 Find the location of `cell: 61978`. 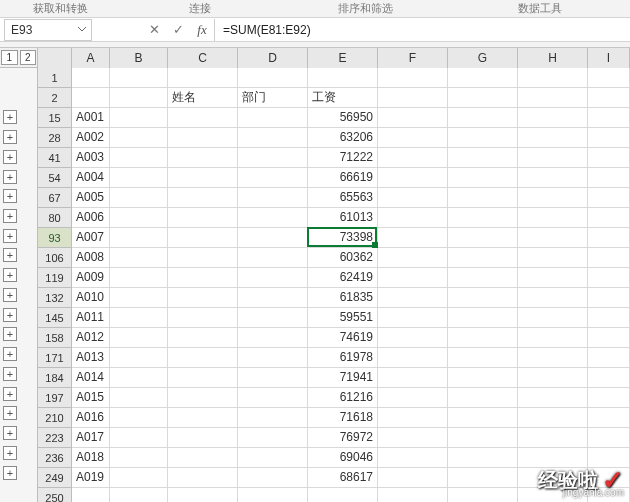

cell: 61978 is located at coordinates (343, 358).